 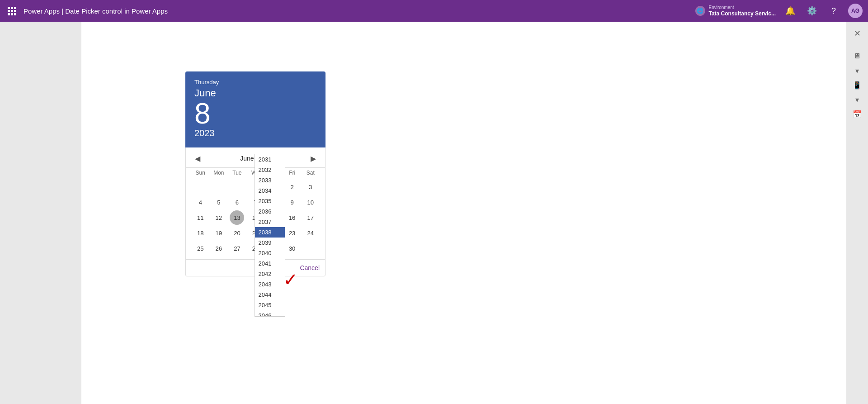 I want to click on calendar-day-cell: 10, so click(x=311, y=202).